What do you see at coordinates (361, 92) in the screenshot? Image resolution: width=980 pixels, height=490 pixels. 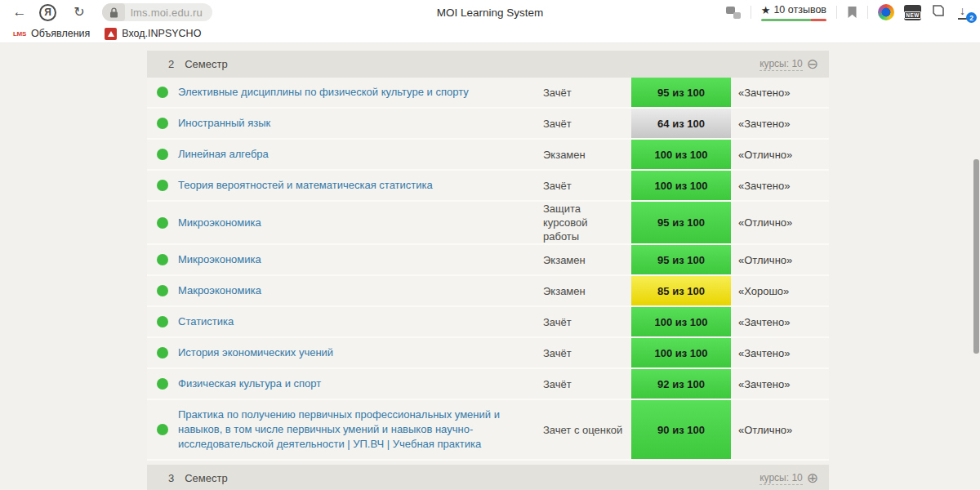 I see `course-link: Элективные дисциплины по физической куль…` at bounding box center [361, 92].